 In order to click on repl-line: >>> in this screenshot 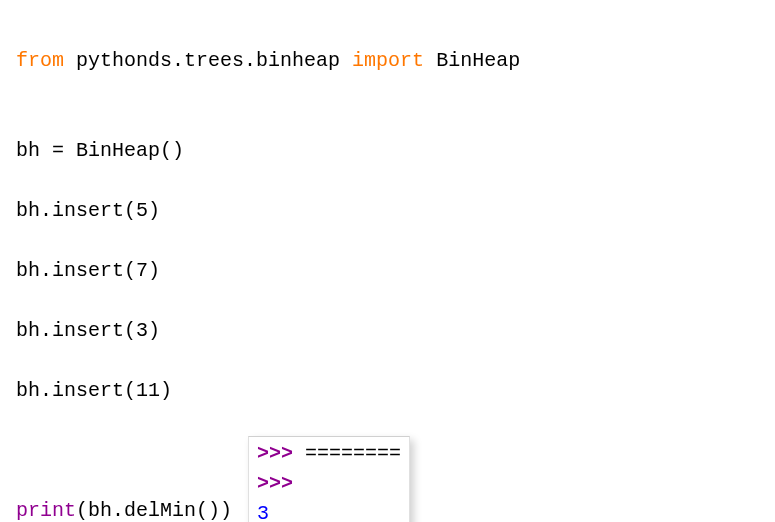, I will do `click(329, 484)`.